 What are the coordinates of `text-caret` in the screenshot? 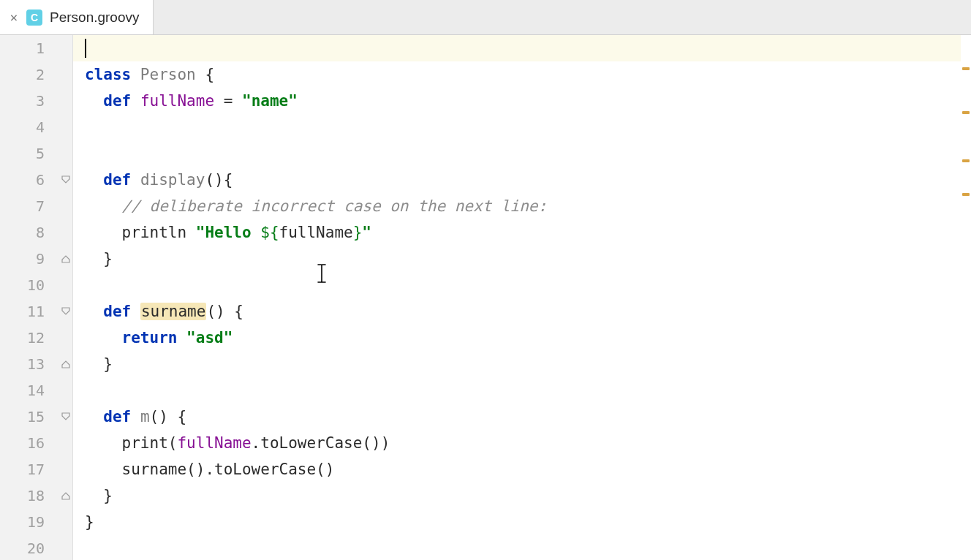 It's located at (86, 48).